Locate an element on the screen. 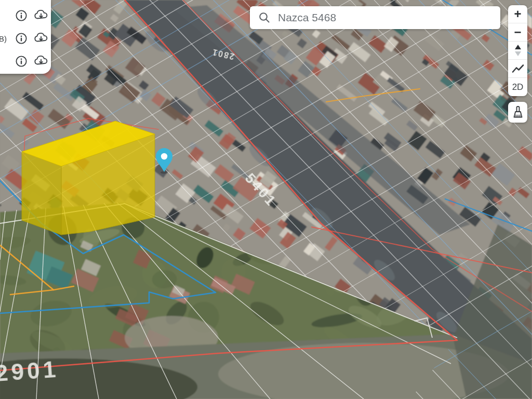  layer-row: B) is located at coordinates (25, 38).